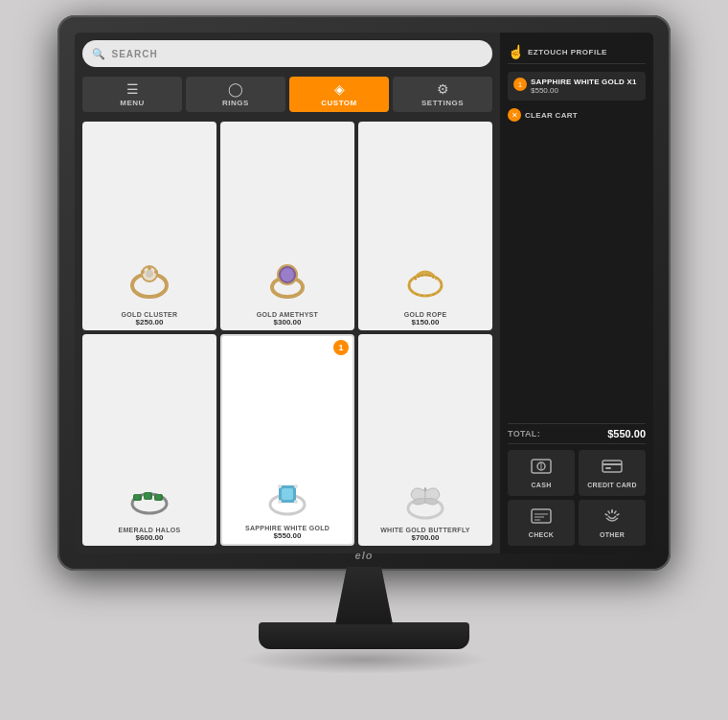 Image resolution: width=728 pixels, height=720 pixels. Describe the element at coordinates (339, 103) in the screenshot. I see `nav-label-custom: CUSTOM` at that location.